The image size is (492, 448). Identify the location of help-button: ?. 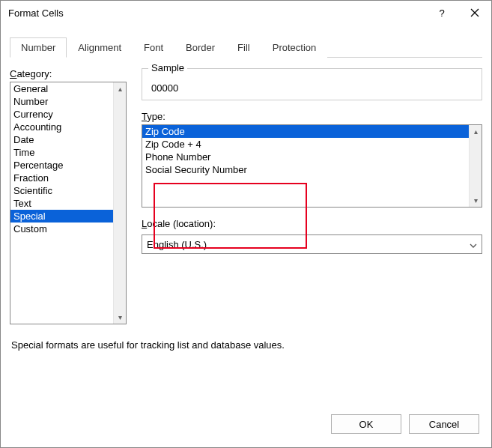
(442, 13).